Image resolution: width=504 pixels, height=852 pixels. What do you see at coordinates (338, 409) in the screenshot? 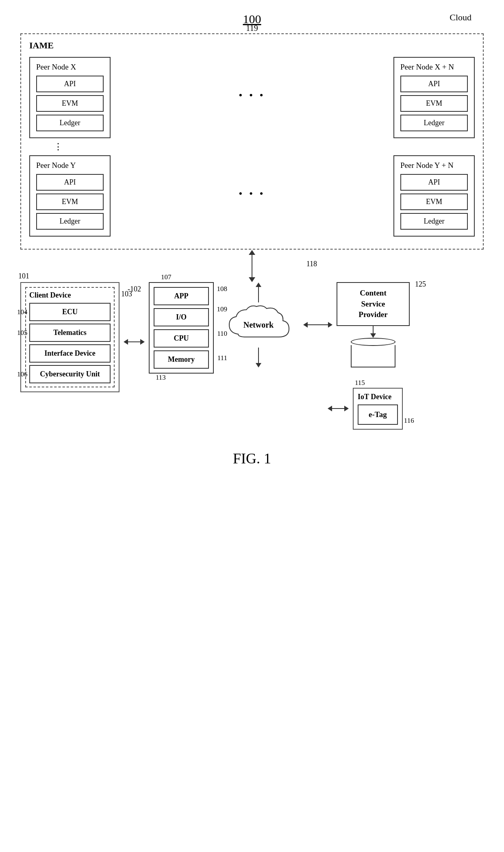
I see `memory-etag-arrow` at bounding box center [338, 409].